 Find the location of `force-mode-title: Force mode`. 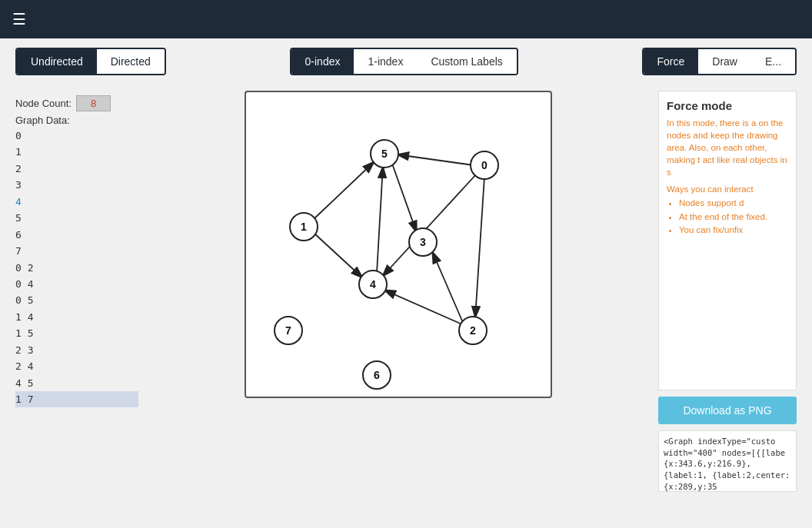

force-mode-title: Force mode is located at coordinates (727, 106).